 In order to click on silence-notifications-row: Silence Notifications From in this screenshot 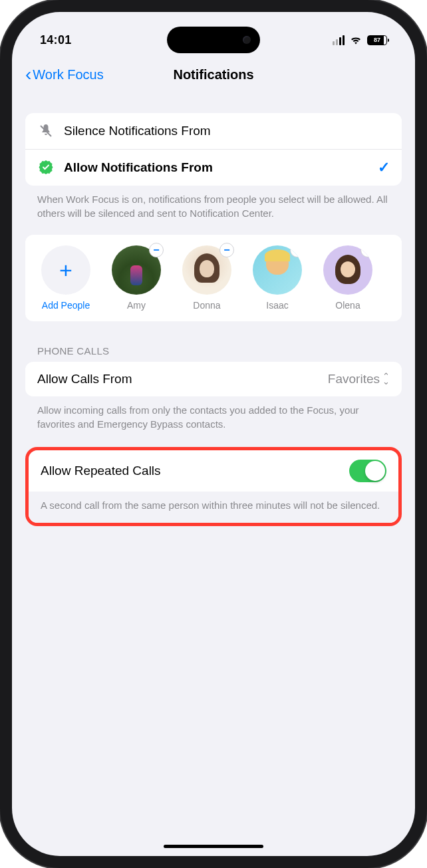, I will do `click(214, 132)`.